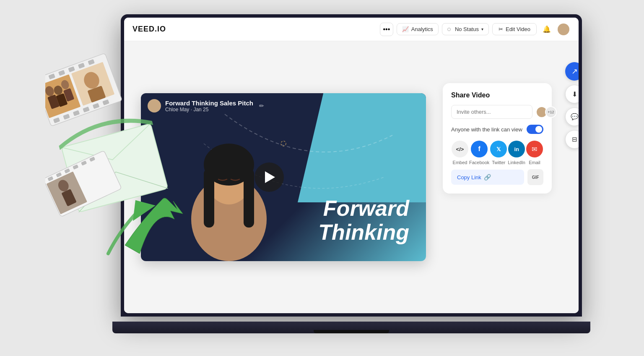 The height and width of the screenshot is (356, 644). Describe the element at coordinates (572, 103) in the screenshot. I see `right-fab-group: ↗ ⬇ 💬 ⊟` at that location.